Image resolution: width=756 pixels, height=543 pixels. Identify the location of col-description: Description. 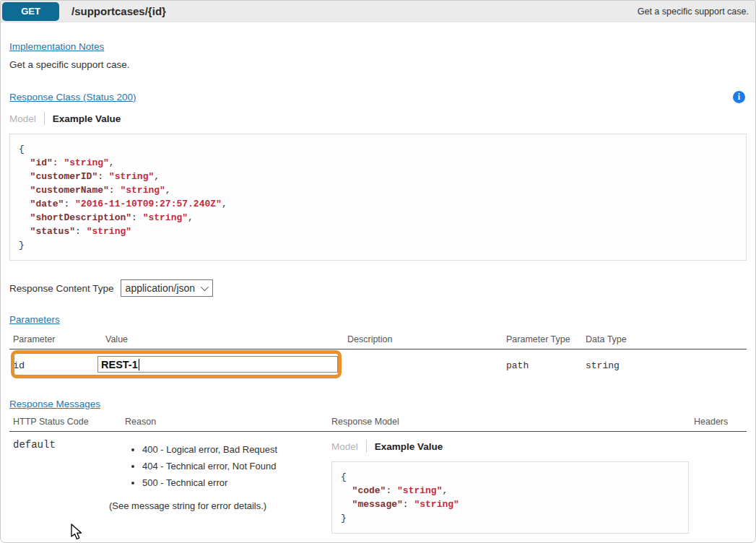
(427, 339).